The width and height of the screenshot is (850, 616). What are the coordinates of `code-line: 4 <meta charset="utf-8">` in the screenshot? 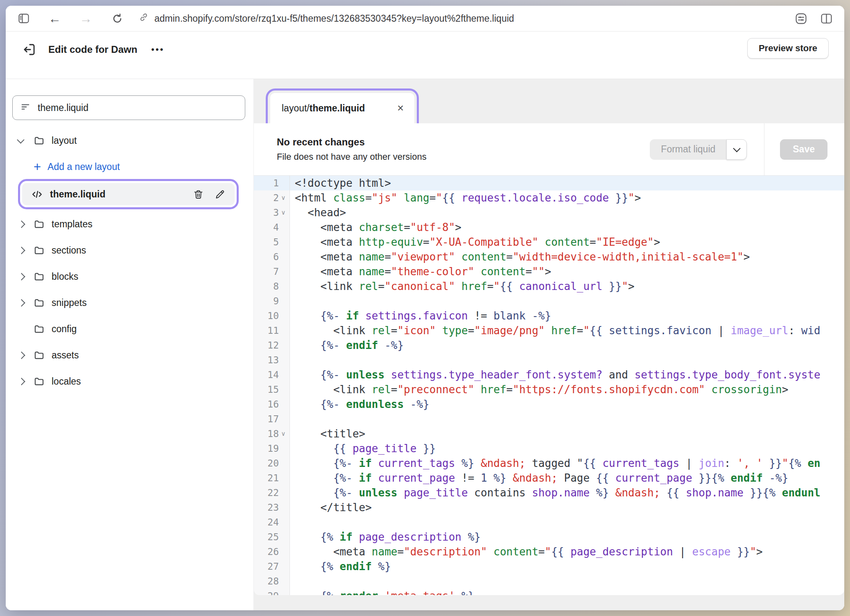 It's located at (549, 227).